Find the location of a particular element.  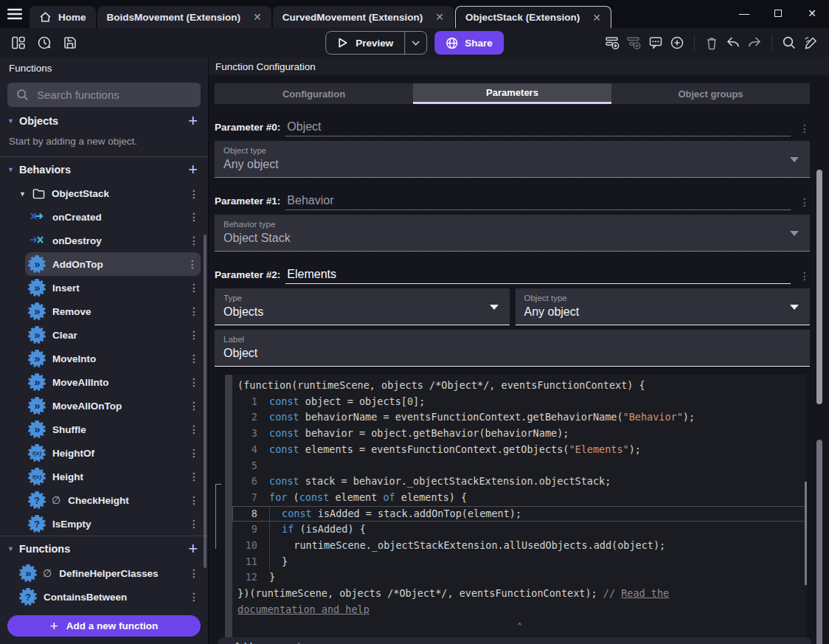

add-function-icon: + is located at coordinates (193, 549).